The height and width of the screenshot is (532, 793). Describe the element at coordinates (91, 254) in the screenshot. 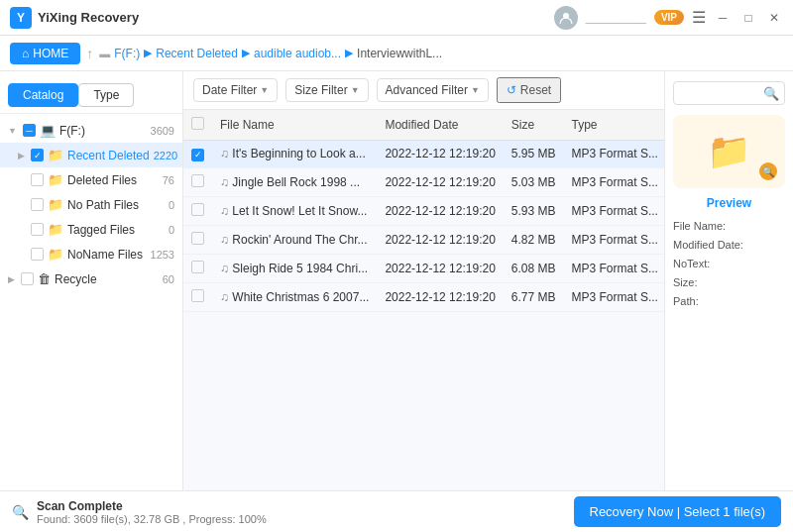

I see `sidebar-item-noname-files: ▶ 📁 NoName Files 1253` at that location.